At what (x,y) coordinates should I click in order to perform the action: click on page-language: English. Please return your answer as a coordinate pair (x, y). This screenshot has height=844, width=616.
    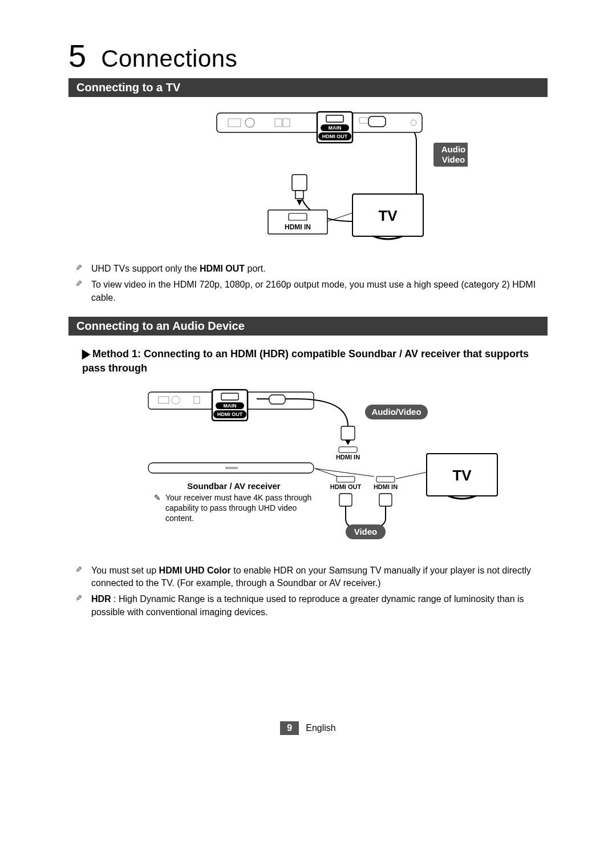
    Looking at the image, I should click on (321, 728).